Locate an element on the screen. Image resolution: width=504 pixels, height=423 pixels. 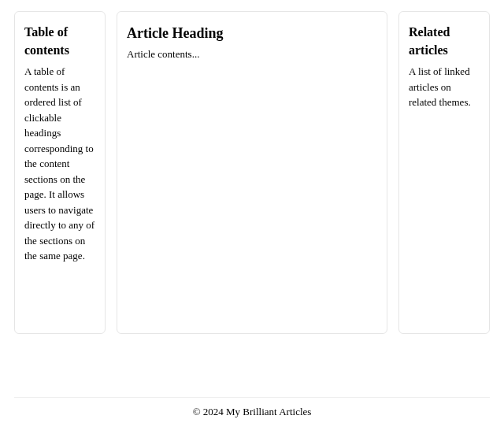
page-footer: © 2024 My Brilliant Articles is located at coordinates (252, 408).